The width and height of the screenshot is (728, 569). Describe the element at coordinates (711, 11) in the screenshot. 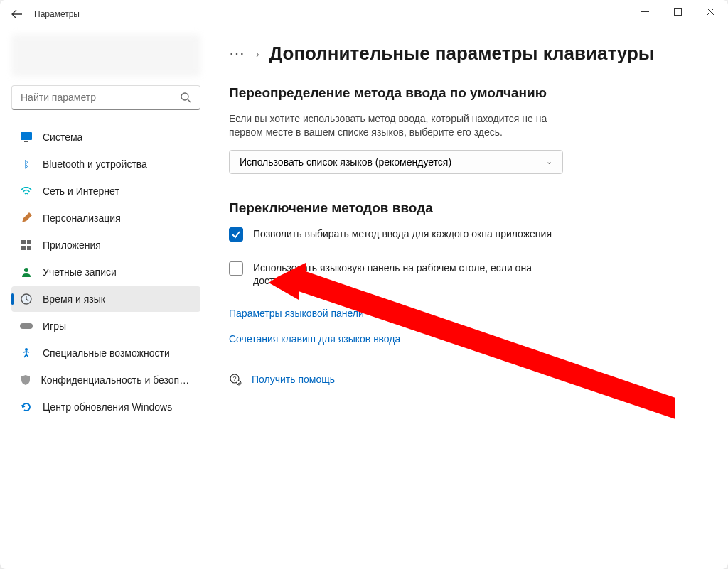

I see `close-icon` at that location.